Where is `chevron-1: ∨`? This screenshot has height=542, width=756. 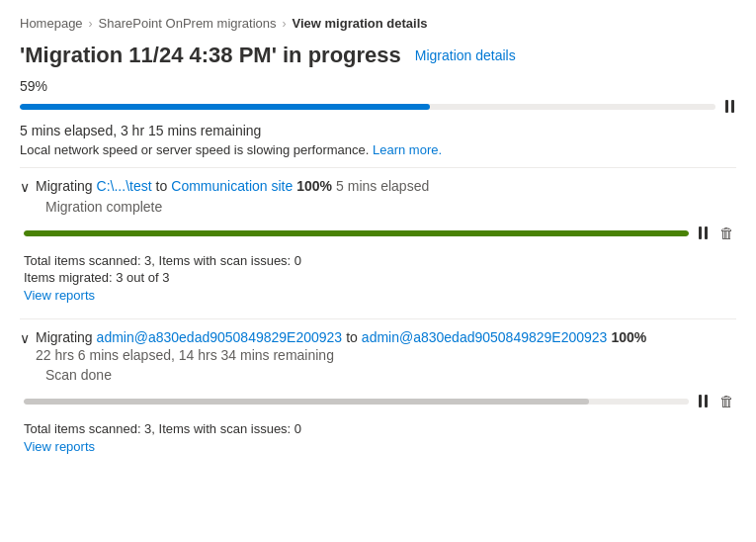 chevron-1: ∨ is located at coordinates (25, 187).